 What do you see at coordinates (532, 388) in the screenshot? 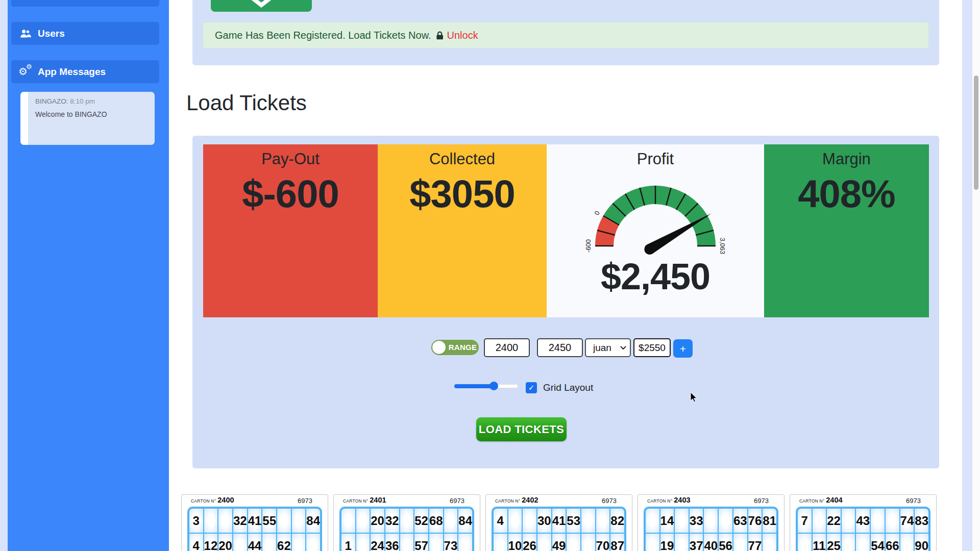
I see `checkmark-icon: ✓` at bounding box center [532, 388].